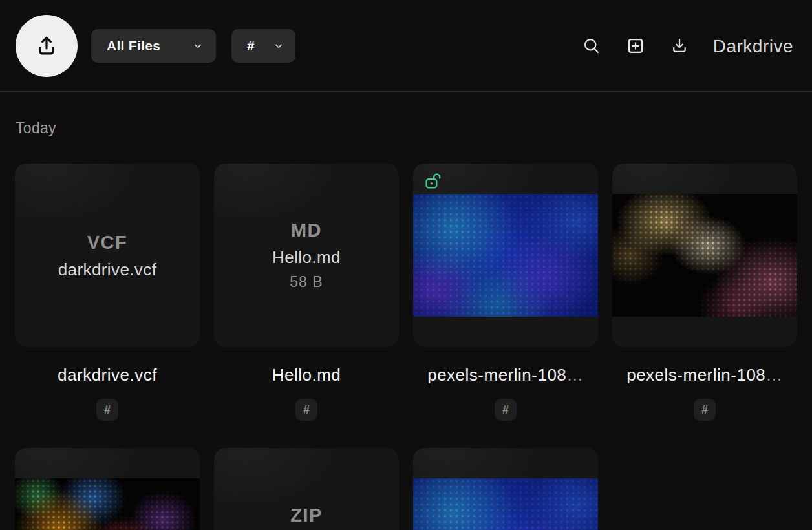 The height and width of the screenshot is (530, 812). Describe the element at coordinates (592, 46) in the screenshot. I see `search-button` at that location.